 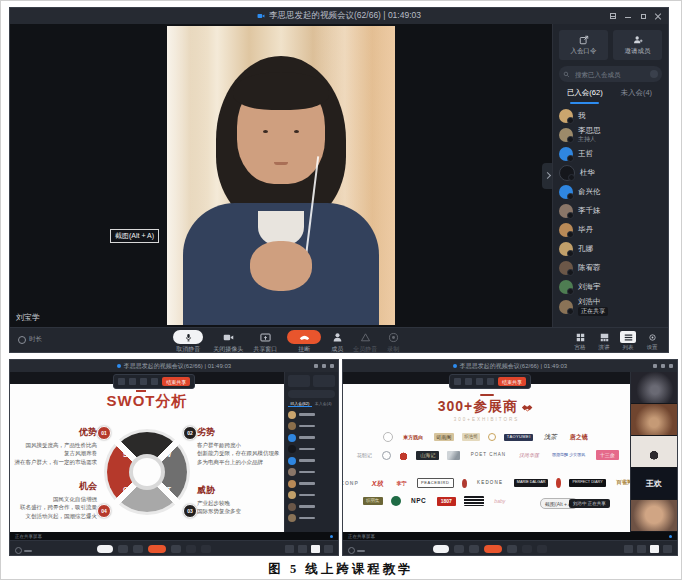 What do you see at coordinates (610, 116) in the screenshot?
I see `member-row: 我` at bounding box center [610, 116].